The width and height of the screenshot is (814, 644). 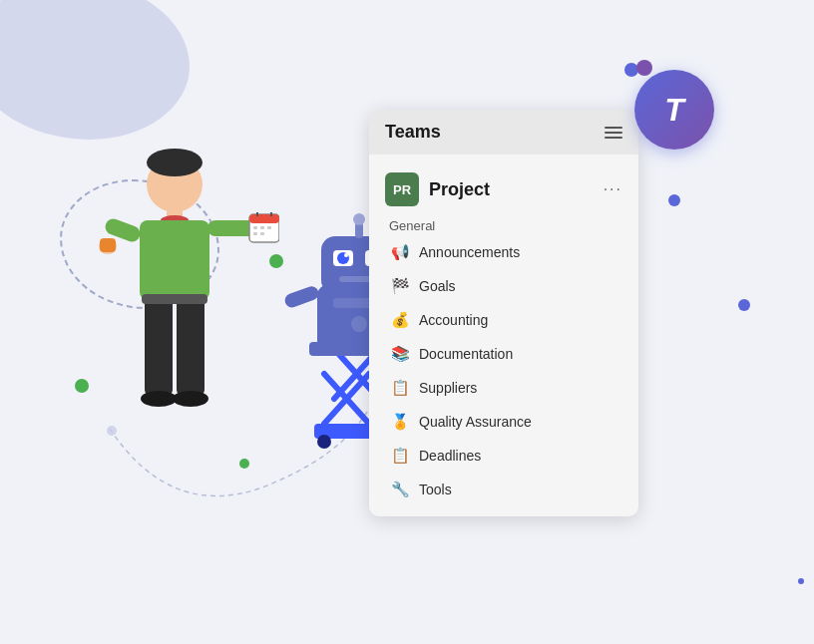 What do you see at coordinates (674, 110) in the screenshot?
I see `teams-logo-letter: T` at bounding box center [674, 110].